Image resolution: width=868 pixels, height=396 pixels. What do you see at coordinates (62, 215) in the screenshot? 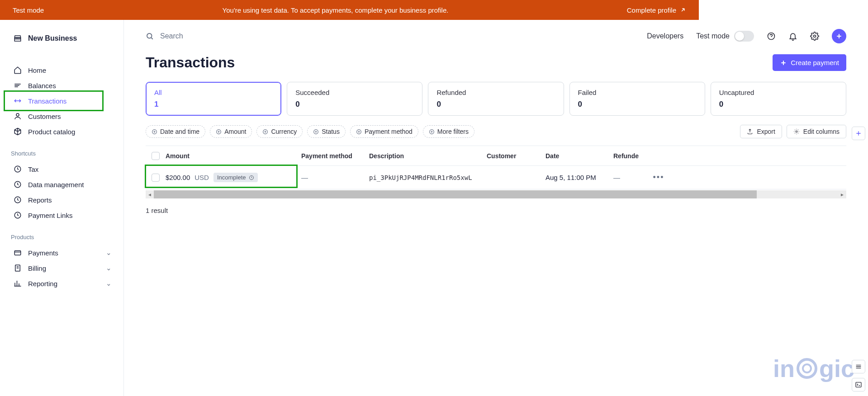
I see `sidebar-item-payment-links: Payment Links` at bounding box center [62, 215].